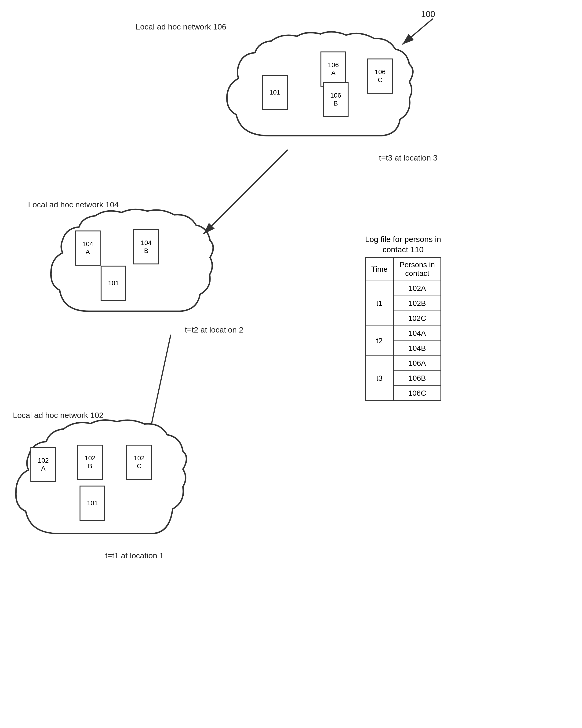  What do you see at coordinates (214, 330) in the screenshot?
I see `label-t2: t=t2 at location 2` at bounding box center [214, 330].